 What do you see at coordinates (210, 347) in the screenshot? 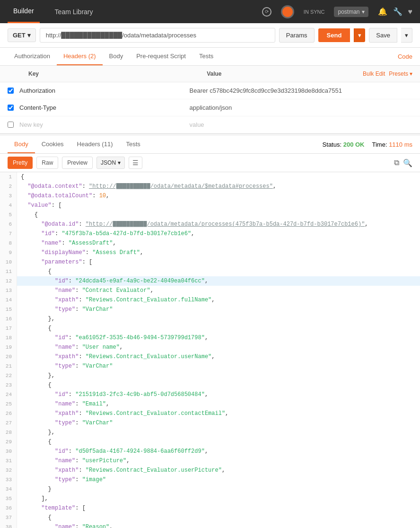
I see `code-line-19: 19 "name": "User name",` at bounding box center [210, 347].